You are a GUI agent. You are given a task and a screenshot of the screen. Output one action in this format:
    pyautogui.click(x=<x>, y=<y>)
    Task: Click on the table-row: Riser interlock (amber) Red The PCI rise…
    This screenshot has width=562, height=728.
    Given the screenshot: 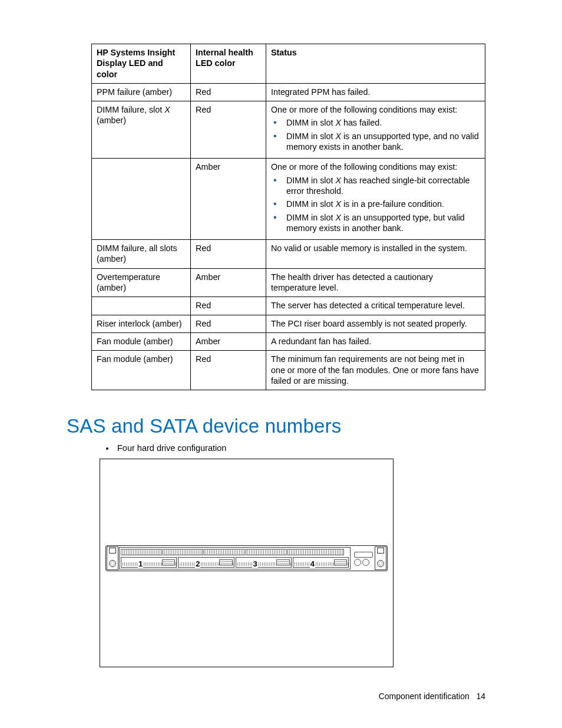 What is the action you would take?
    pyautogui.click(x=289, y=324)
    